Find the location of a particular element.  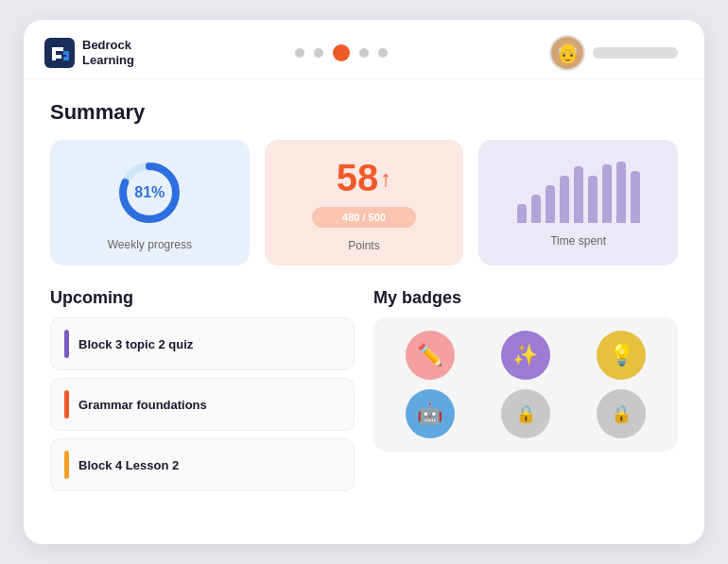

user-area: 👴 is located at coordinates (614, 53).